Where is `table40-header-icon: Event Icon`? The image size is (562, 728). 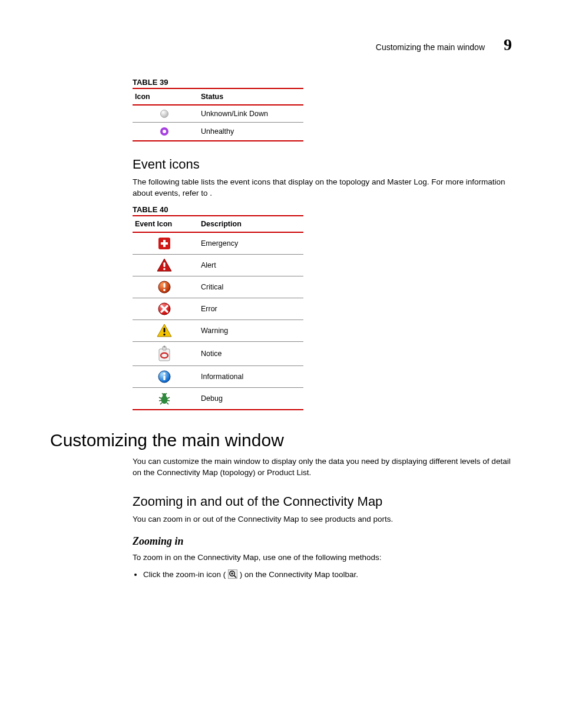 table40-header-icon: Event Icon is located at coordinates (166, 224).